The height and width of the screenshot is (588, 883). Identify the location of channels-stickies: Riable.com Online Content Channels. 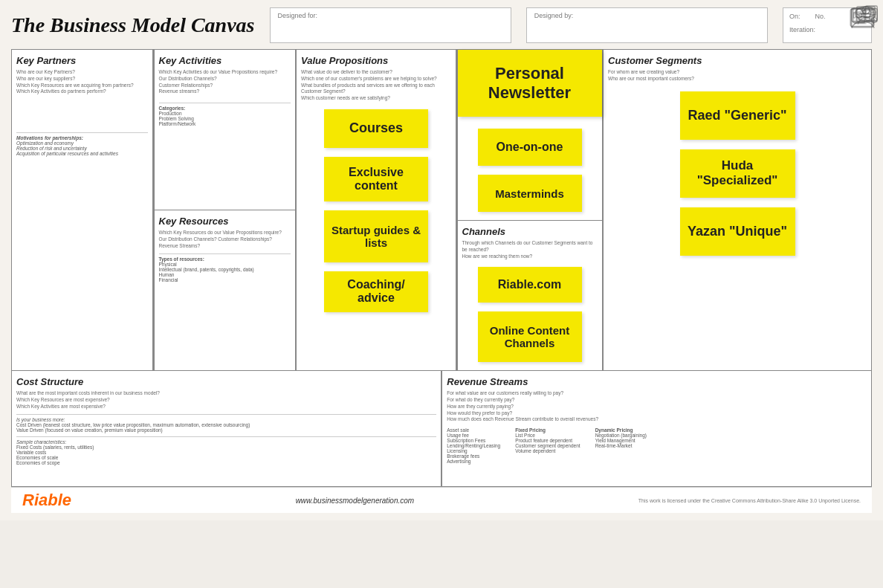
(530, 314).